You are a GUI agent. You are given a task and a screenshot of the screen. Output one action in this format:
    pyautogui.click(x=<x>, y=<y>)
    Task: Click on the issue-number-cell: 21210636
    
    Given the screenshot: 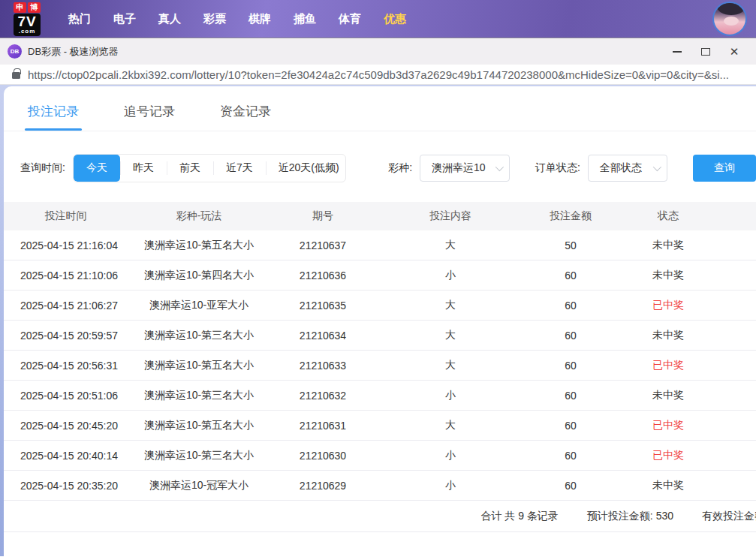 What is the action you would take?
    pyautogui.click(x=323, y=275)
    